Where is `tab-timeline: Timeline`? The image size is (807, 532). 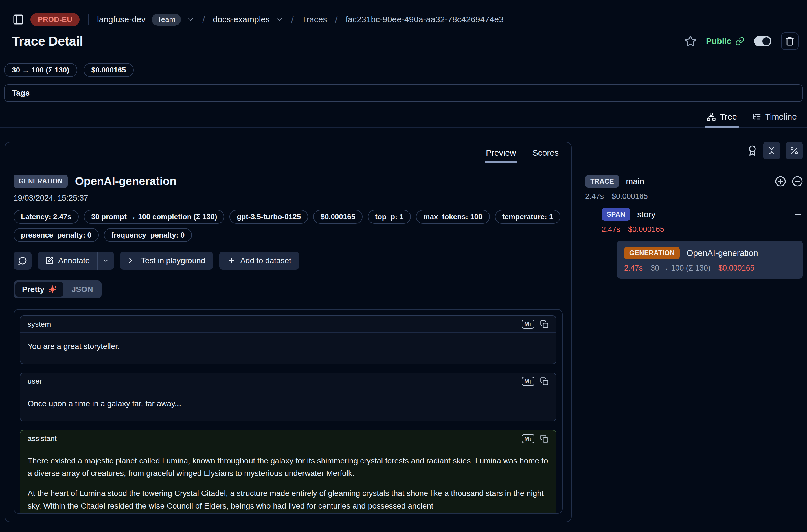
tab-timeline: Timeline is located at coordinates (774, 118).